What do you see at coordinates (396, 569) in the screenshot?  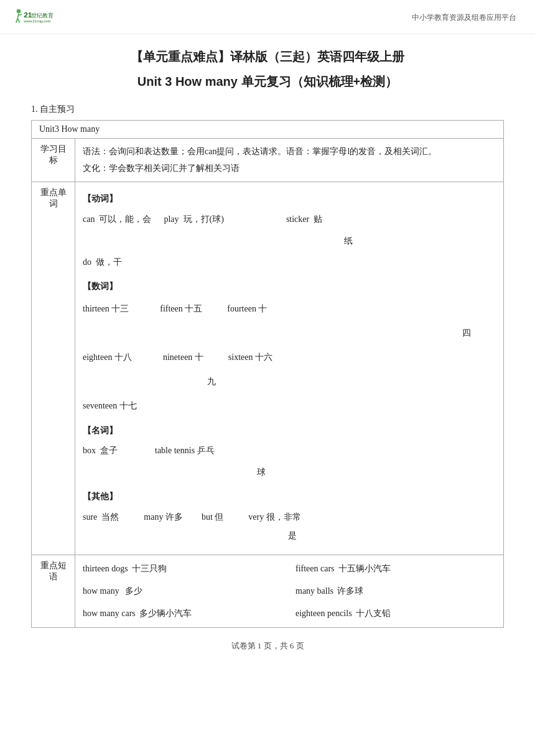 I see `phrase-item-2: fifteen cars 十五辆小汽车` at bounding box center [396, 569].